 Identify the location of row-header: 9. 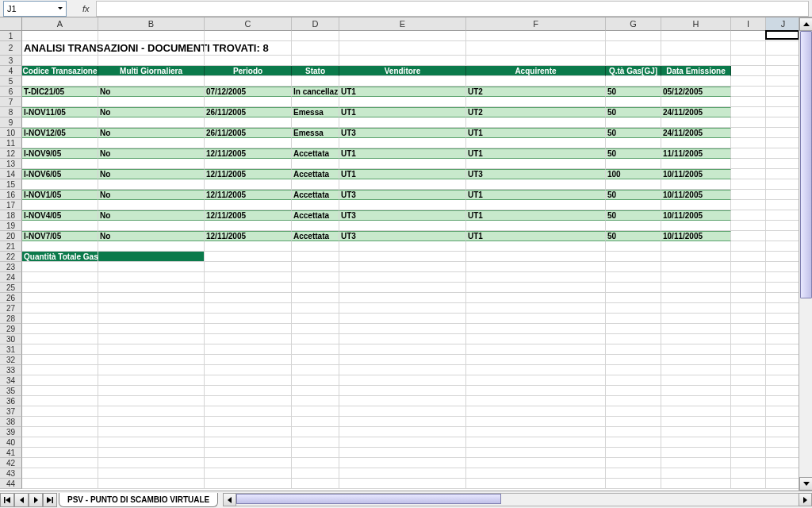
(11, 122).